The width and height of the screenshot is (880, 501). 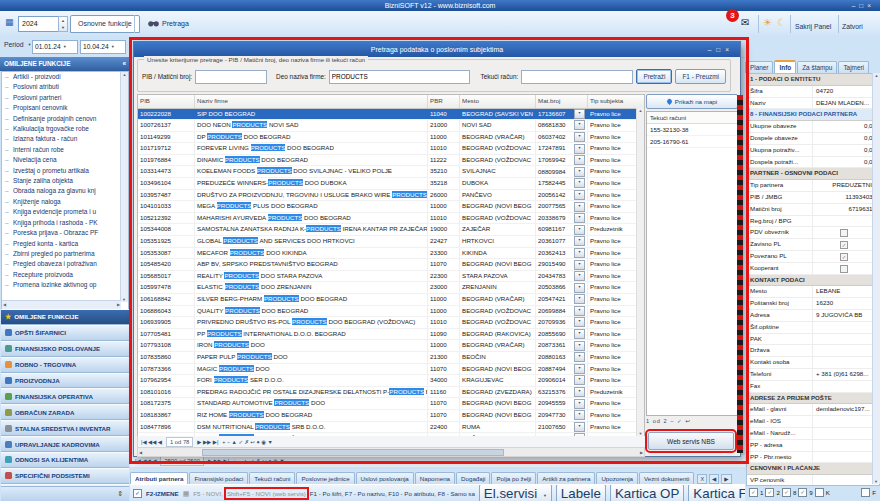 I want to click on period-from-input: 01.01.24▼, so click(x=55, y=47).